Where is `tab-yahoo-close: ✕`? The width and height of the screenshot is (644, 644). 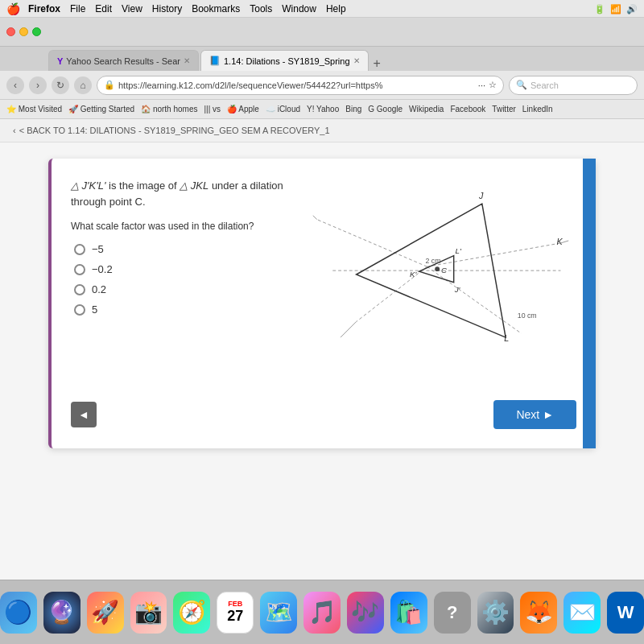 tab-yahoo-close: ✕ is located at coordinates (187, 61).